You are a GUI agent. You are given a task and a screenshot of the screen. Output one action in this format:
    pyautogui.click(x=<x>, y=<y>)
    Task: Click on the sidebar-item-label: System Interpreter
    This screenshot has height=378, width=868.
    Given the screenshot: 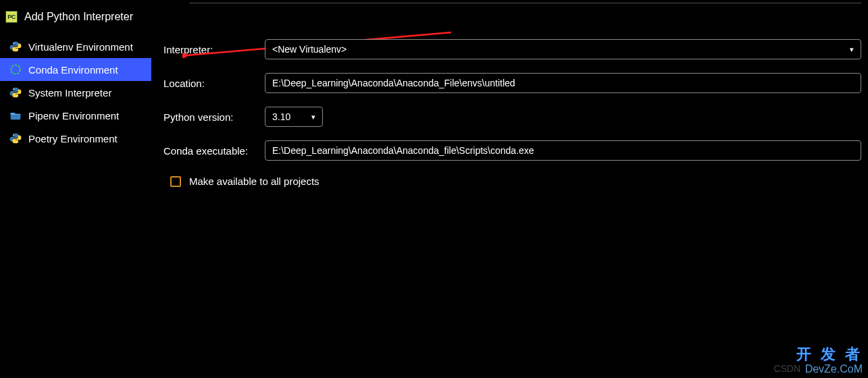 What is the action you would take?
    pyautogui.click(x=70, y=93)
    